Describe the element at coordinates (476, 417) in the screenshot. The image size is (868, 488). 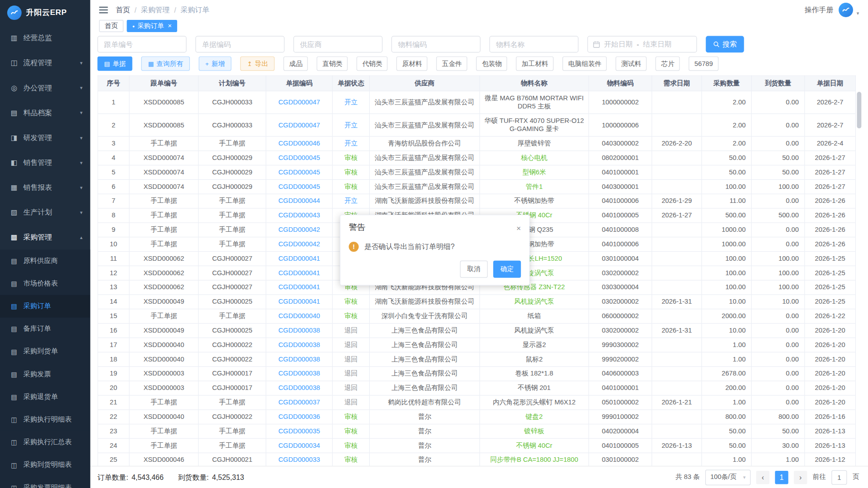
I see `table-row: 22XSDD000040CGJH000022CGDD000036审核普尔键盘29…` at that location.